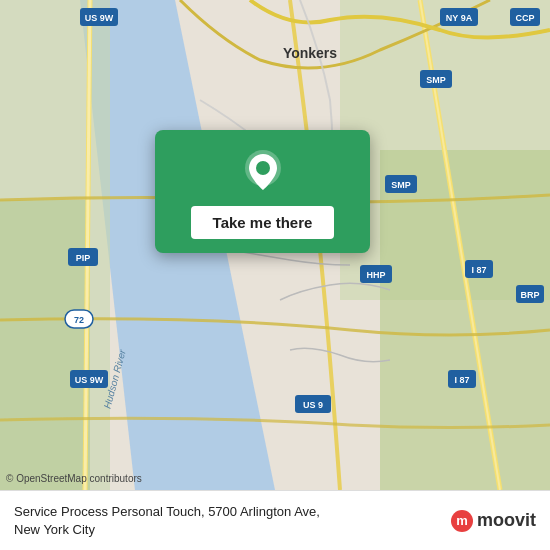 The image size is (550, 550). What do you see at coordinates (313, 405) in the screenshot?
I see `svg-text: US 9` at bounding box center [313, 405].